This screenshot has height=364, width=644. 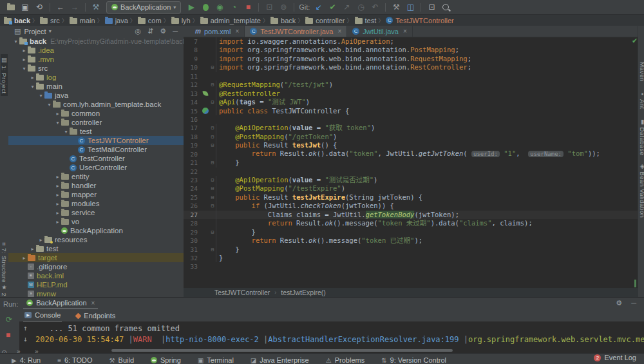 I want to click on toolwindow-button-9versioncontrol: ⇅9: Version Control, so click(x=413, y=360).